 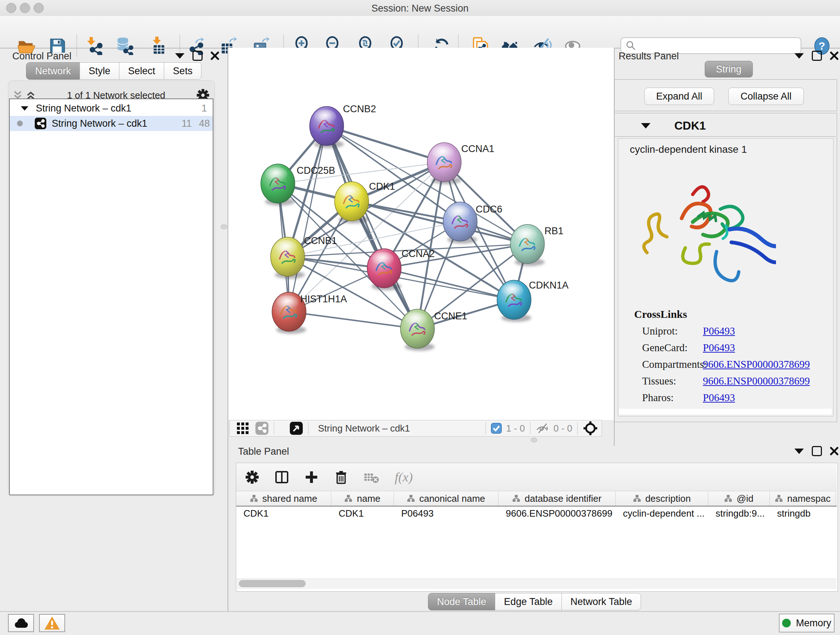 What do you see at coordinates (371, 477) in the screenshot?
I see `delete-table-icon` at bounding box center [371, 477].